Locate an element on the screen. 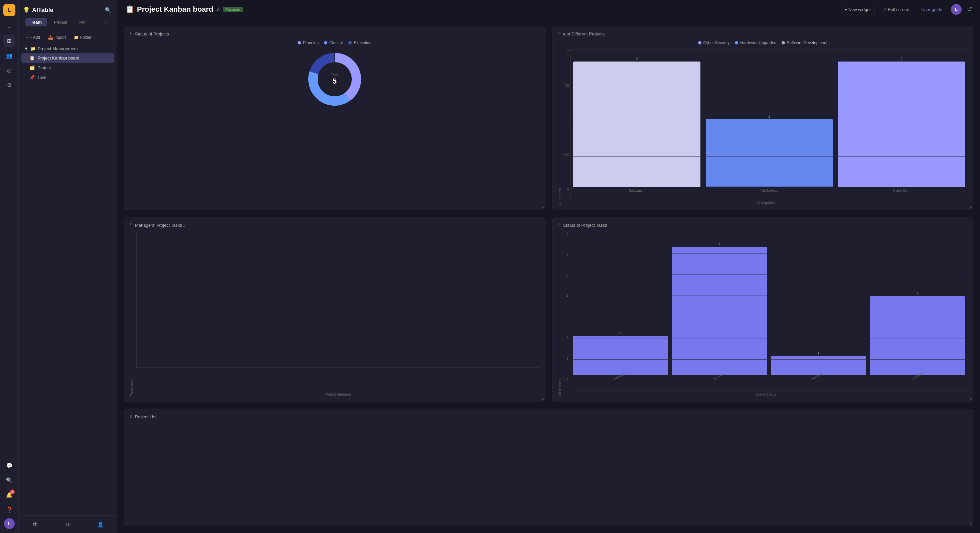 This screenshot has height=533, width=980. sidebar-header: 💡 AITable 🔍 is located at coordinates (68, 9).